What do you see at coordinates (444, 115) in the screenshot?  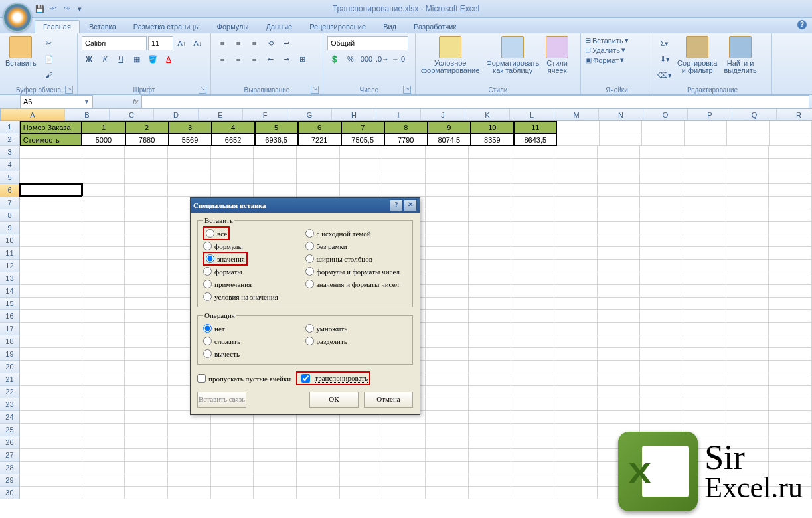 I see `col-header-J: J` at bounding box center [444, 115].